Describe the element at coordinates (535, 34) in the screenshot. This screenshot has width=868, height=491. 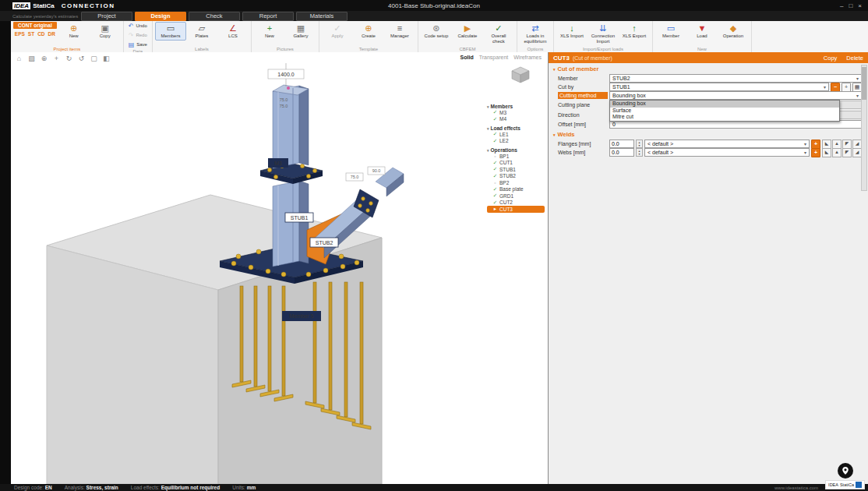
I see `ribbon-button-loads-in-equilibrium: ⇄Loads in equilibrium` at that location.